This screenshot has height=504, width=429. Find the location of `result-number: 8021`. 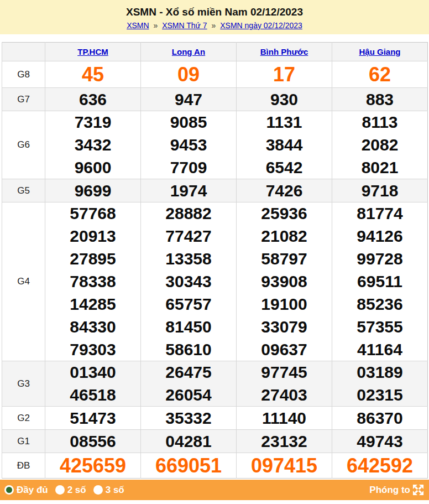

result-number: 8021 is located at coordinates (380, 168).